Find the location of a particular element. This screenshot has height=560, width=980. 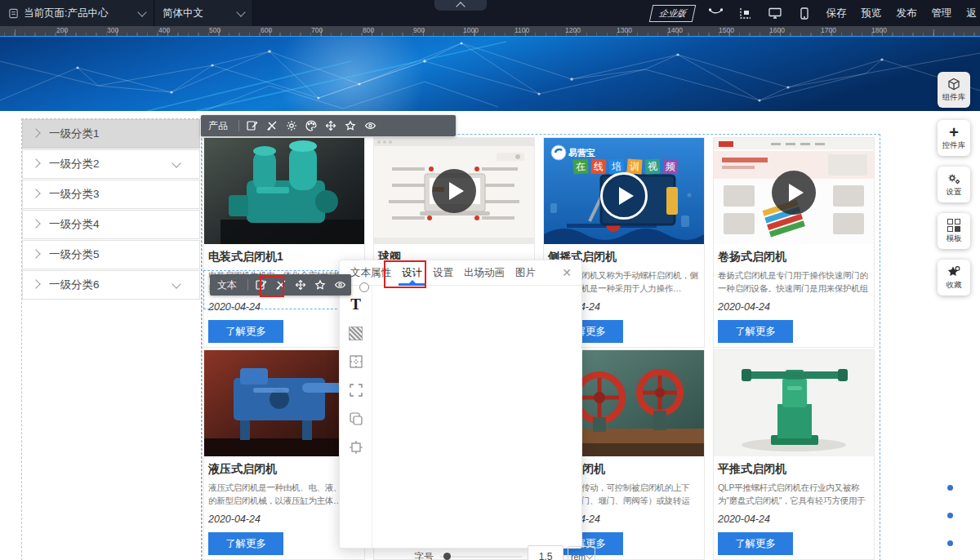

component-label: 产品 is located at coordinates (218, 126).